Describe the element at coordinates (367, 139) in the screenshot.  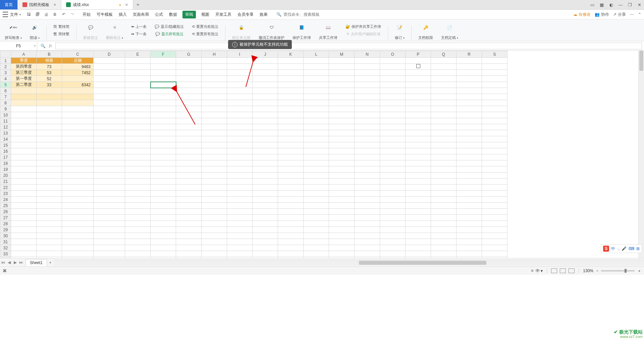
I see `cell-N14` at that location.